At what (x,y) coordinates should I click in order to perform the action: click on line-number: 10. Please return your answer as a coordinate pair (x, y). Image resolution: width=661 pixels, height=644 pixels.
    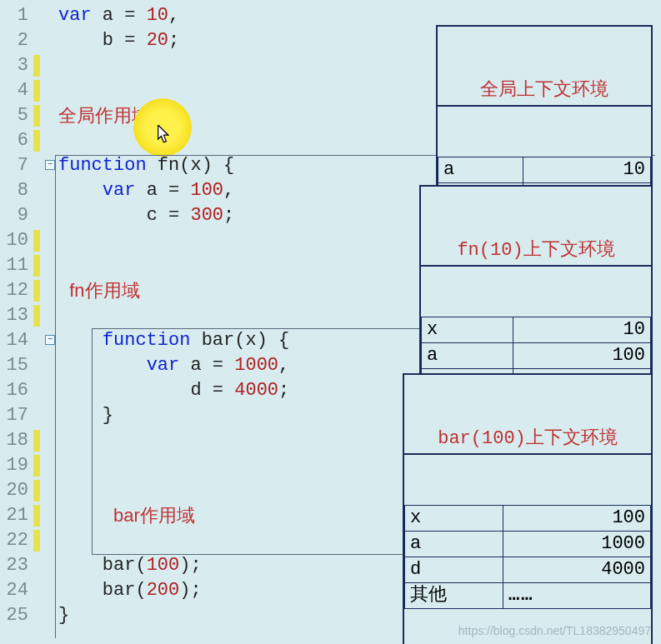
    Looking at the image, I should click on (14, 241).